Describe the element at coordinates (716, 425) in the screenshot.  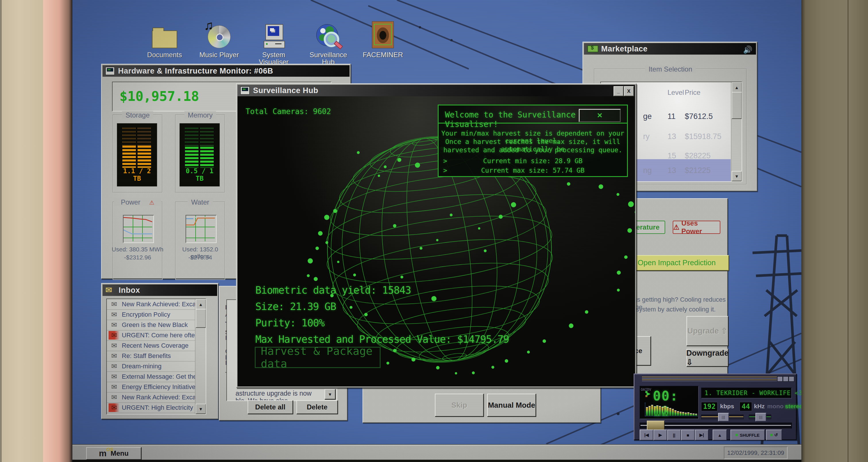
I see `seek-bar` at that location.